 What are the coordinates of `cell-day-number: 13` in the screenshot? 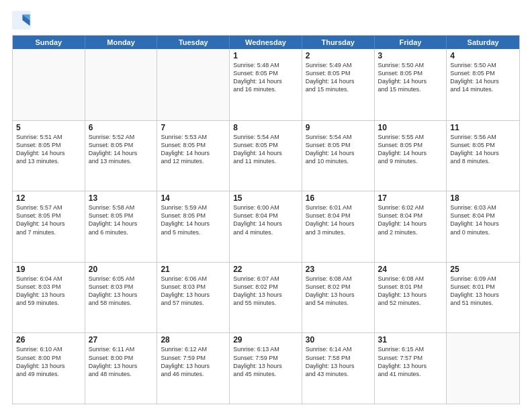 It's located at (121, 198).